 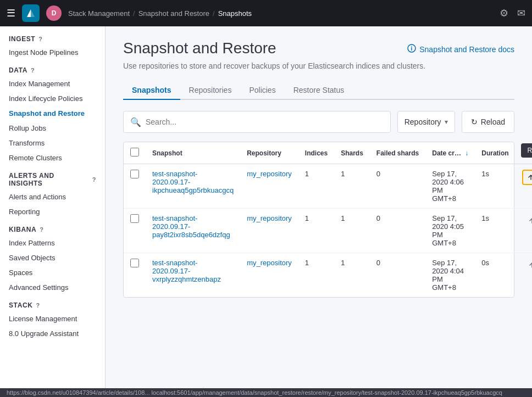 What do you see at coordinates (53, 53) in the screenshot?
I see `sidebar-item-ingest-node-pipelines: Ingest Node Pipelines` at bounding box center [53, 53].